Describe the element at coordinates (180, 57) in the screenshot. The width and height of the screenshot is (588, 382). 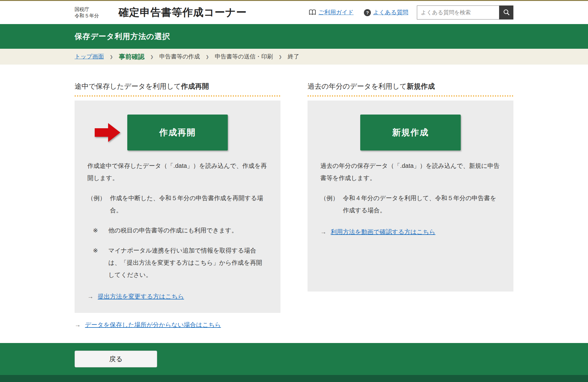
I see `breadcrumb-create: 申告書等の作成` at that location.